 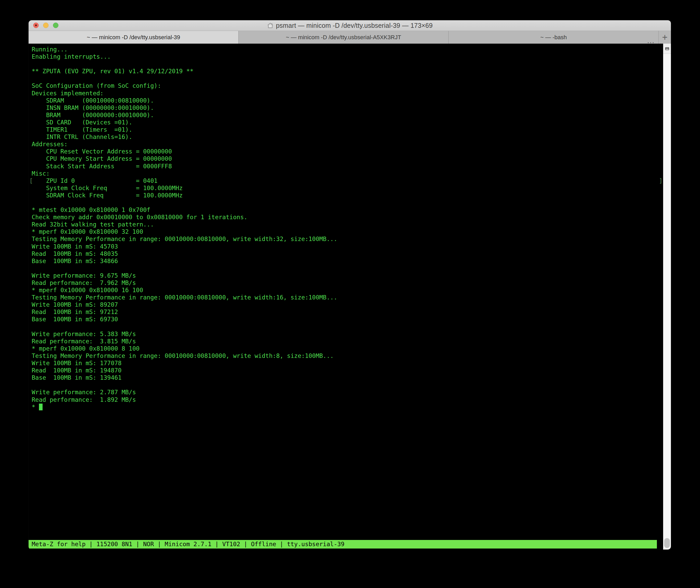 What do you see at coordinates (554, 37) in the screenshot?
I see `tab-bash: ~ — -bash …` at bounding box center [554, 37].